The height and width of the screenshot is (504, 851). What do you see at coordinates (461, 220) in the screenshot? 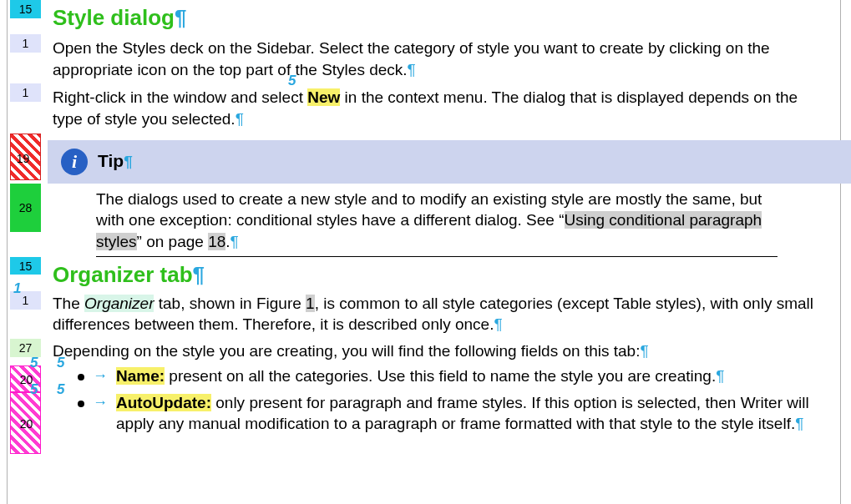
I see `tip-body: The dialogs used to create a new style a…` at bounding box center [461, 220].